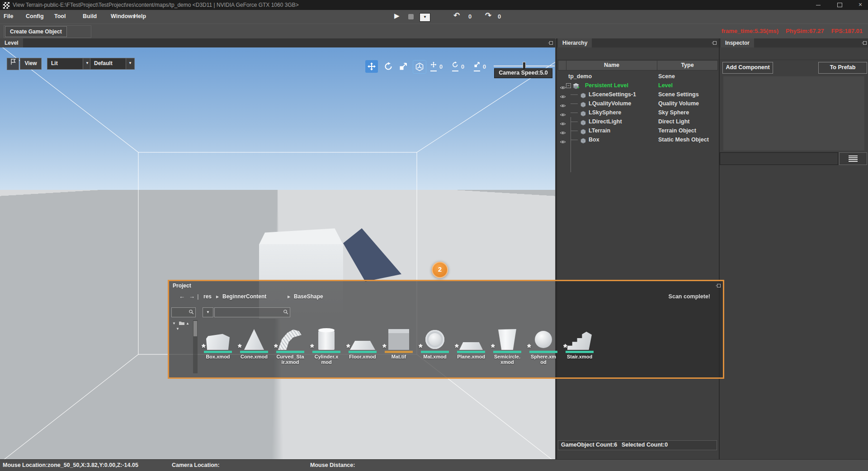 This screenshot has height=471, width=868. Describe the element at coordinates (90, 16) in the screenshot. I see `menu-build: Build` at that location.